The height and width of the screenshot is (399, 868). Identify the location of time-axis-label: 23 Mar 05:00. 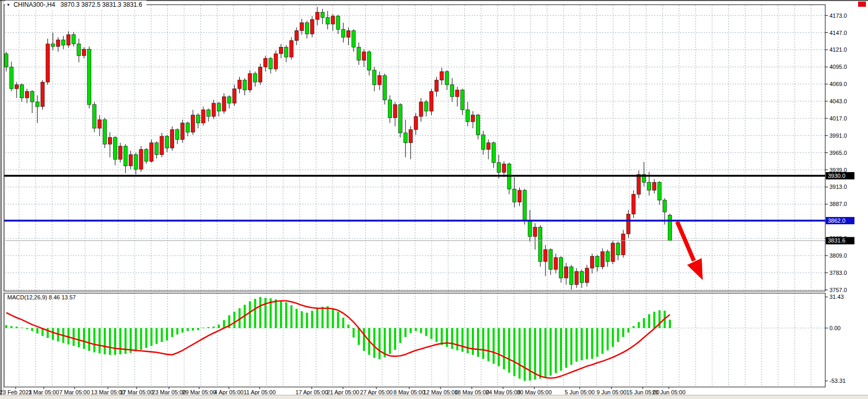
(169, 392).